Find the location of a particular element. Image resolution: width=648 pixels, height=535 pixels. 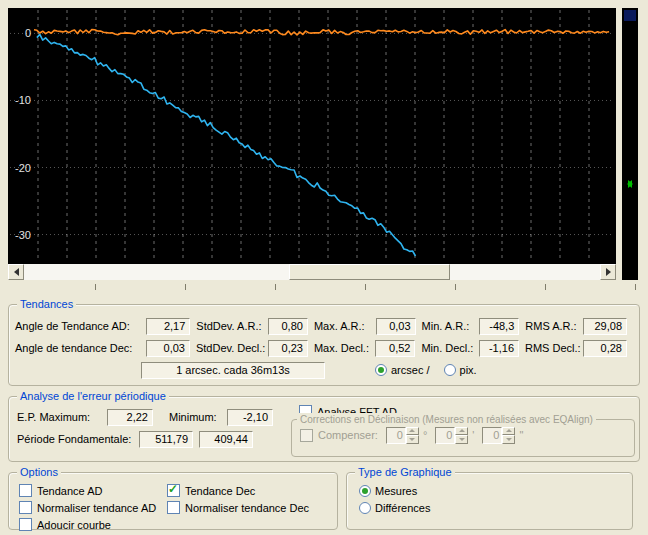

type-graphique-groupbox: Type de Graphique Mesures Différences is located at coordinates (490, 501).